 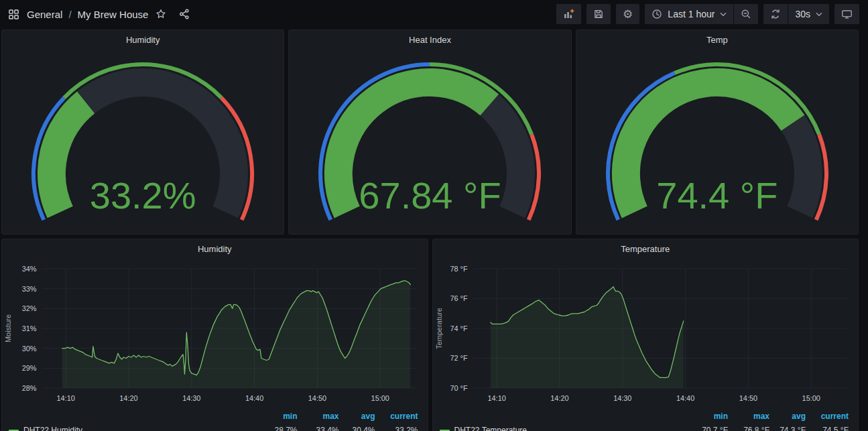 What do you see at coordinates (691, 14) in the screenshot?
I see `time-range-label: Last 1 hour` at bounding box center [691, 14].